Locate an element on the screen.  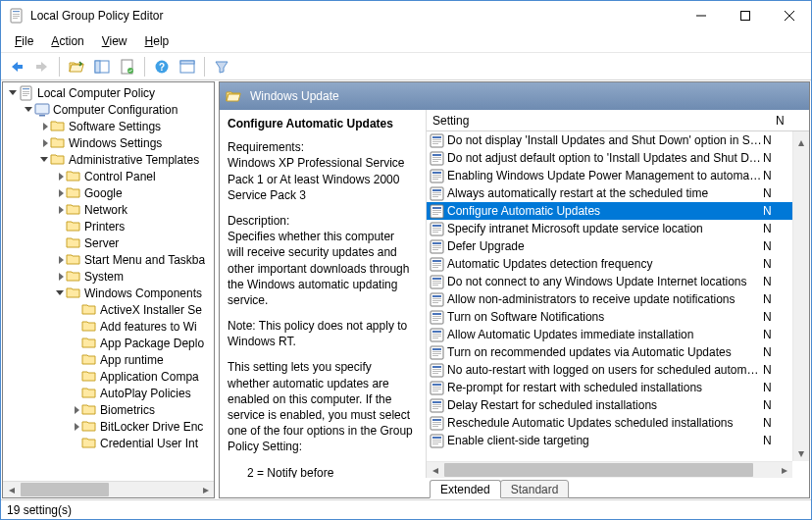
back-button is located at coordinates (17, 67).